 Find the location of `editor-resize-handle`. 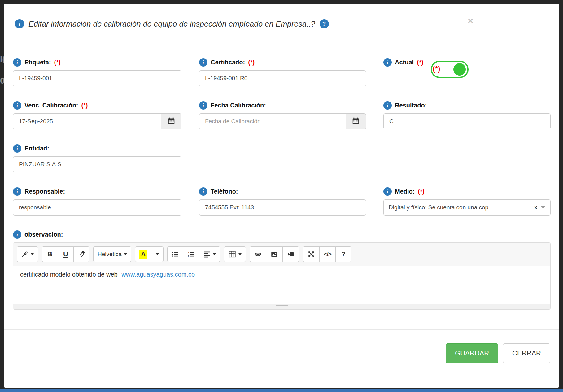

editor-resize-handle is located at coordinates (282, 307).